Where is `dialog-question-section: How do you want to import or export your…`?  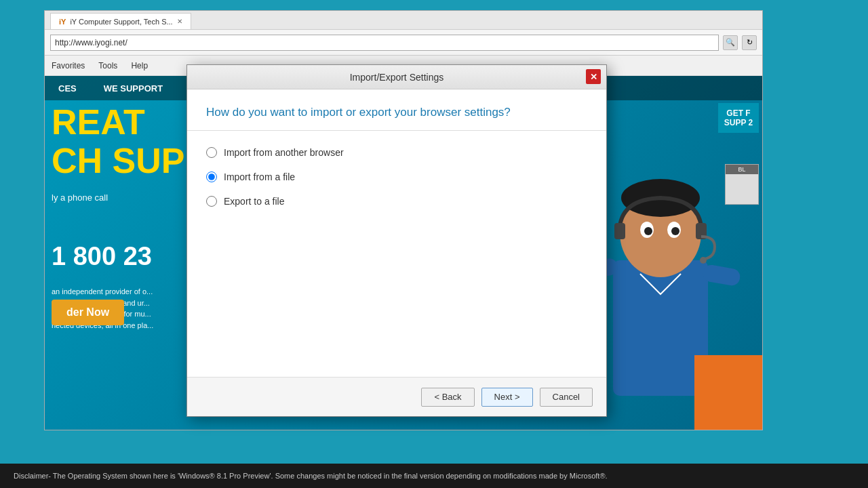
dialog-question-section: How do you want to import or export your… is located at coordinates (397, 110).